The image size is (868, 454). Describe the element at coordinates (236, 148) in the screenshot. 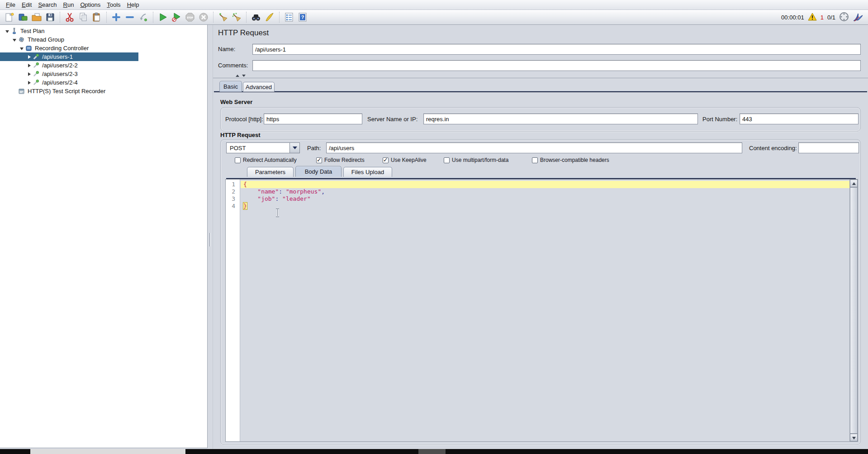

I see `method-value: POST` at that location.